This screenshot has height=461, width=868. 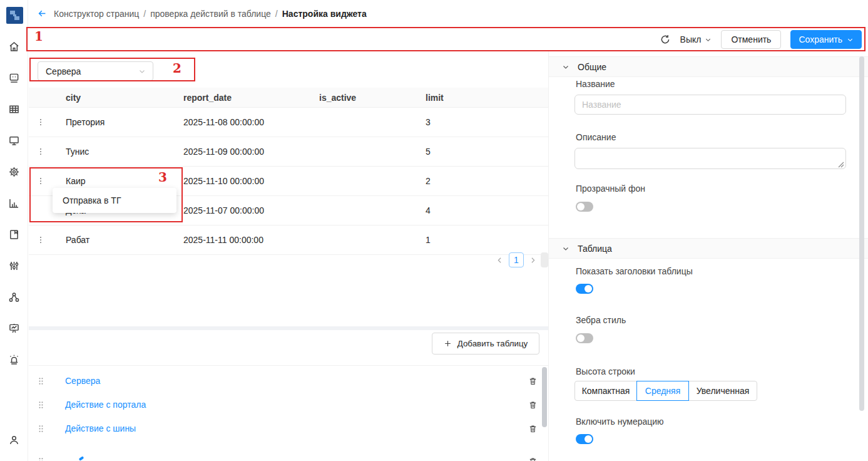 I want to click on column-header-is-active: is_active, so click(x=372, y=98).